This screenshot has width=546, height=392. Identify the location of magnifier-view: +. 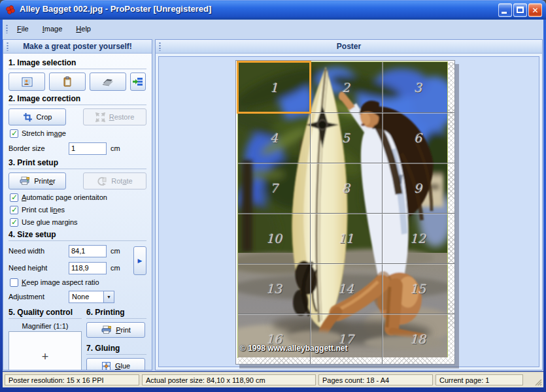
(45, 350).